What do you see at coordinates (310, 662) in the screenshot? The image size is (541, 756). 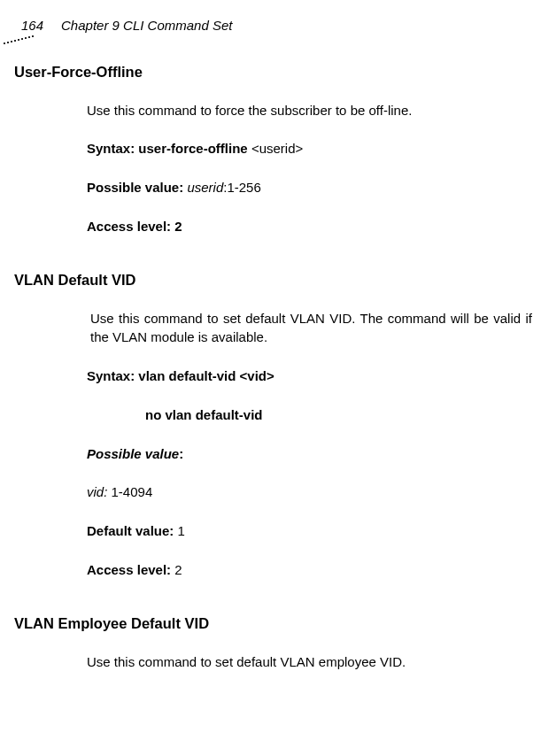 I see `section3-desc: Use this command to set default VLAN emp…` at bounding box center [310, 662].